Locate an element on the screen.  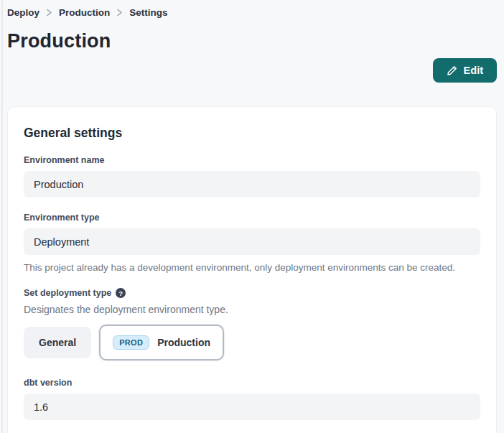
deployment-type-label: Set deployment type is located at coordinates (67, 293).